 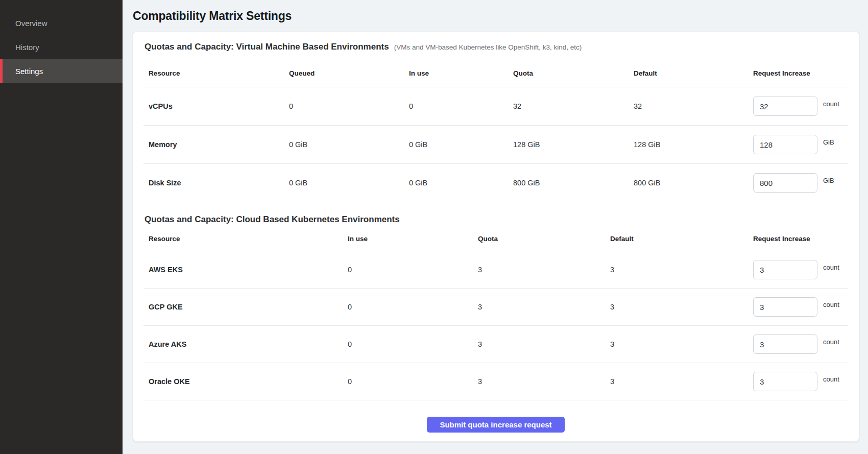 What do you see at coordinates (349, 74) in the screenshot?
I see `col-header-queued: Queued` at bounding box center [349, 74].